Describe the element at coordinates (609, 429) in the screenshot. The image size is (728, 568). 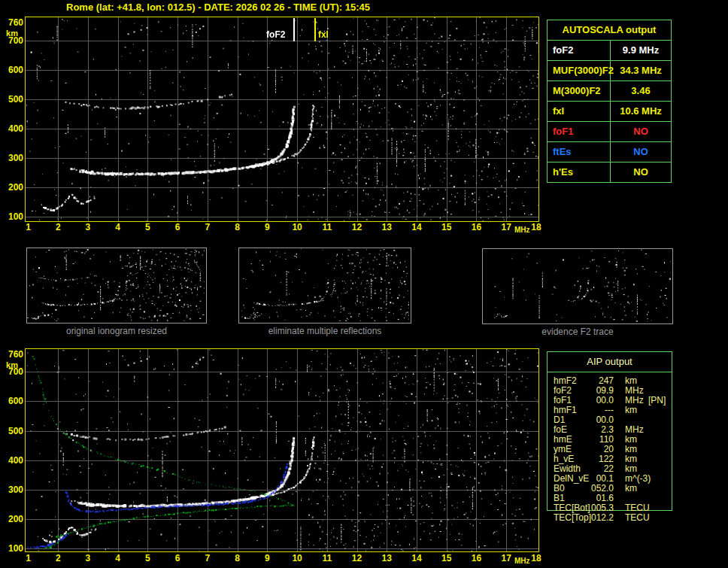
I see `aip-row-foE: foE2.3MHz` at that location.